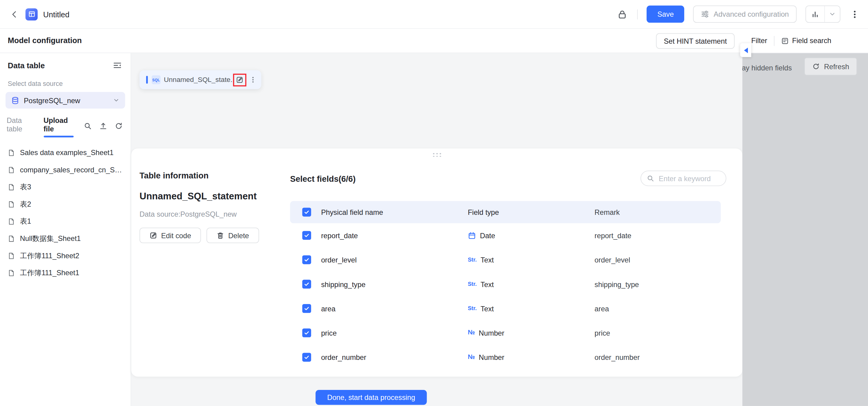 The height and width of the screenshot is (406, 868). Describe the element at coordinates (471, 357) in the screenshot. I see `number-type-icon: №` at that location.